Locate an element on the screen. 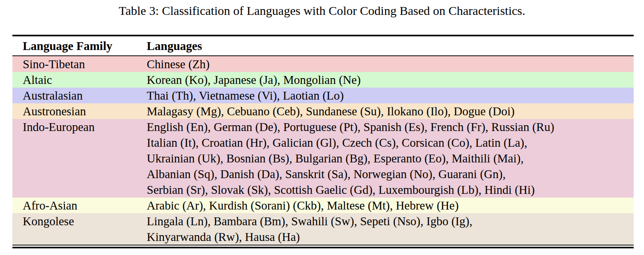 Image resolution: width=644 pixels, height=255 pixels. languages-line: Albanian (Sq), Danish (Da), Sanskrit (Sa… is located at coordinates (389, 174).